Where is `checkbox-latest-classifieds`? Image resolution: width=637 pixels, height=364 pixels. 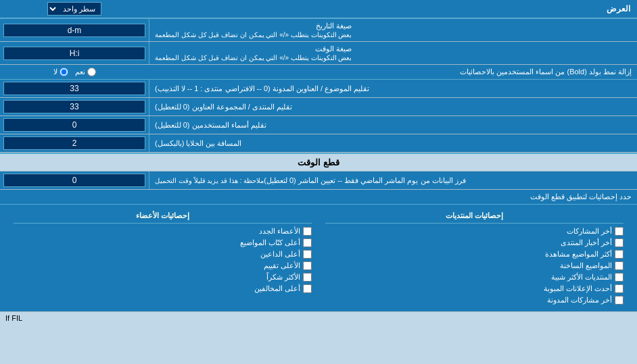 checkbox-latest-classifieds is located at coordinates (619, 289).